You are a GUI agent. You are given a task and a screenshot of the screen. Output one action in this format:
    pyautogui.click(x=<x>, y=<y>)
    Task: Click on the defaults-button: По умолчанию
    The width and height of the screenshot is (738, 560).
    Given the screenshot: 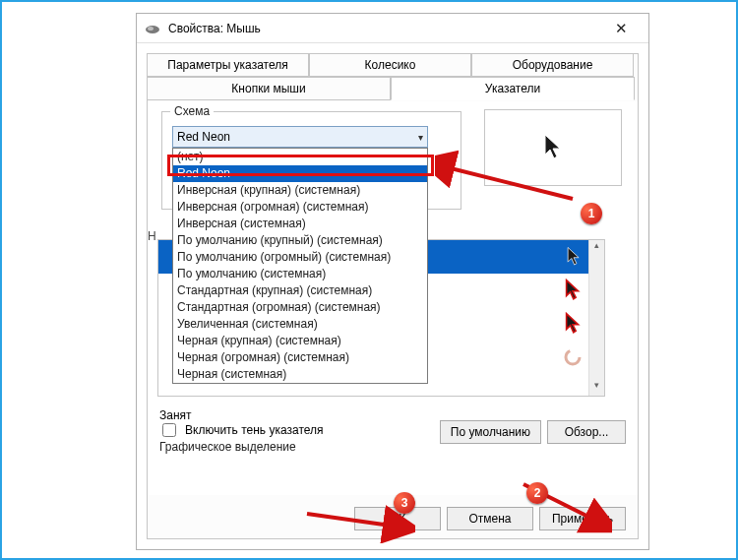 What is the action you would take?
    pyautogui.click(x=490, y=432)
    